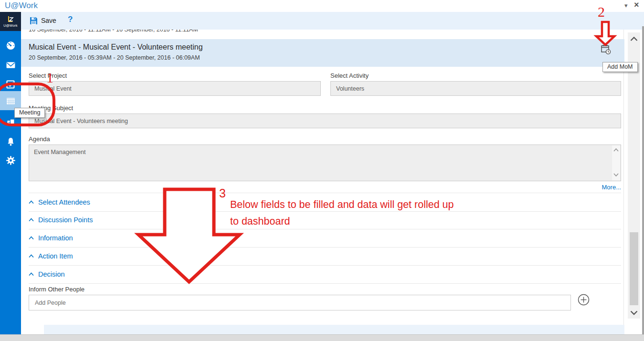 This screenshot has width=644, height=341. I want to click on add-mom-tooltip: Add MoM, so click(620, 67).